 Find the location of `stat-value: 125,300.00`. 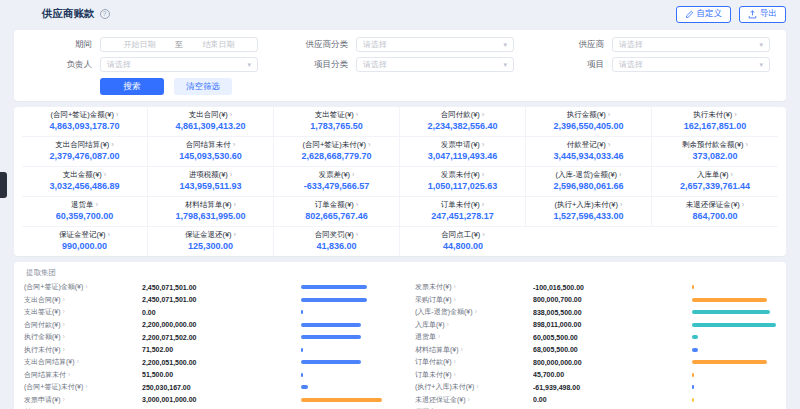

stat-value: 125,300.00 is located at coordinates (210, 246).